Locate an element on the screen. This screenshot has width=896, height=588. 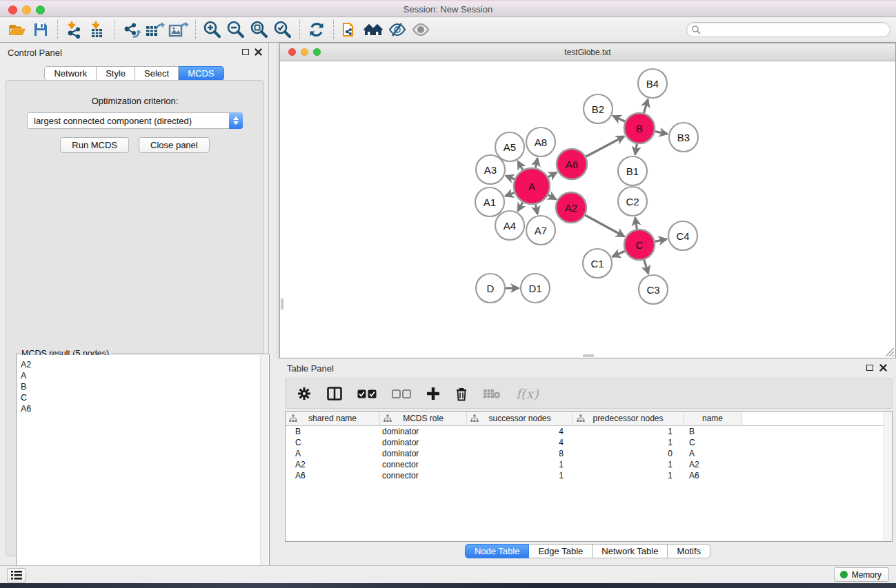
memory-button: Memory is located at coordinates (862, 575).